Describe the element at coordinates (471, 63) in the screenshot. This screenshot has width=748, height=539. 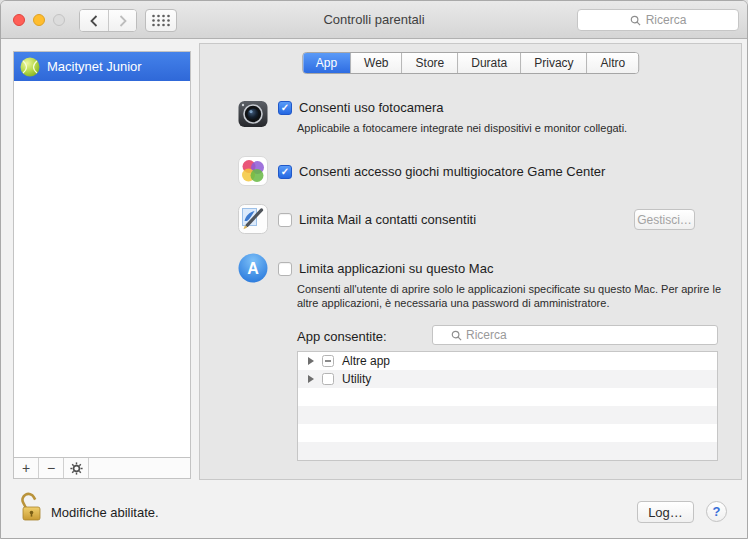
I see `tab-bar: App Web Store Durata Privacy Altro` at that location.